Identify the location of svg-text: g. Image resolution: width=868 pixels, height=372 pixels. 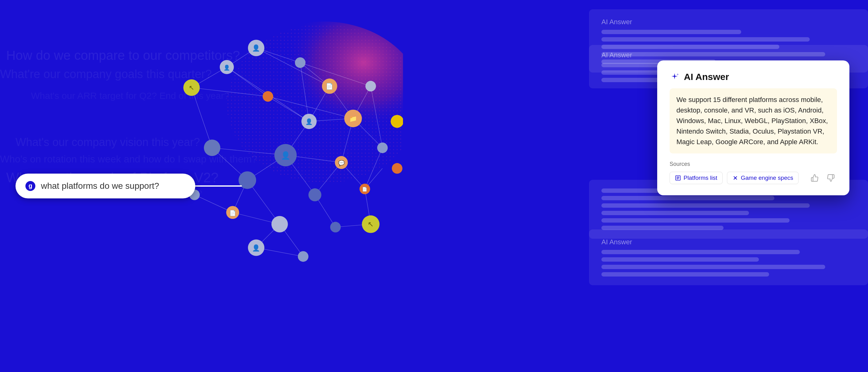
(30, 186).